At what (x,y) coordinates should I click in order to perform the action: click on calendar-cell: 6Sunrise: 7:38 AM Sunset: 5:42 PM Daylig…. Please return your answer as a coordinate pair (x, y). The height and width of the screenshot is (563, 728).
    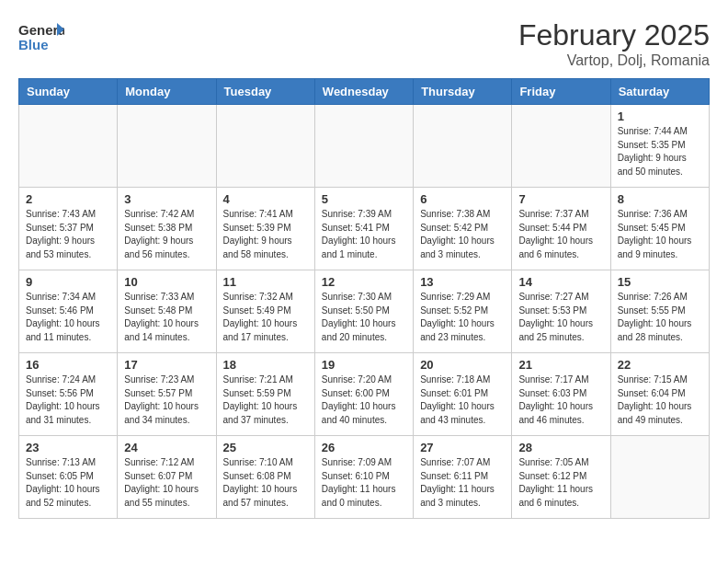
    Looking at the image, I should click on (463, 229).